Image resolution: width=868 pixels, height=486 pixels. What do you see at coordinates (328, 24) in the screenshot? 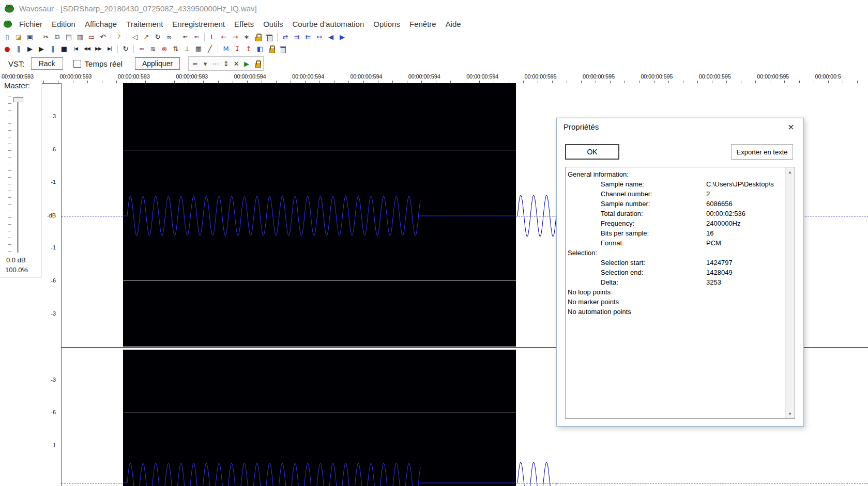
I see `menu-item: Courbe d'automation` at bounding box center [328, 24].